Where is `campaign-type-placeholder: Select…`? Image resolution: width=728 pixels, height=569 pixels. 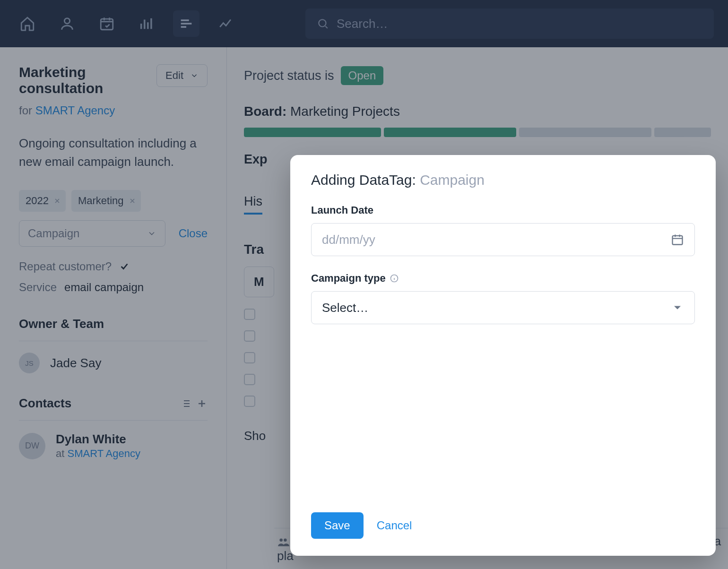
campaign-type-placeholder: Select… is located at coordinates (345, 308).